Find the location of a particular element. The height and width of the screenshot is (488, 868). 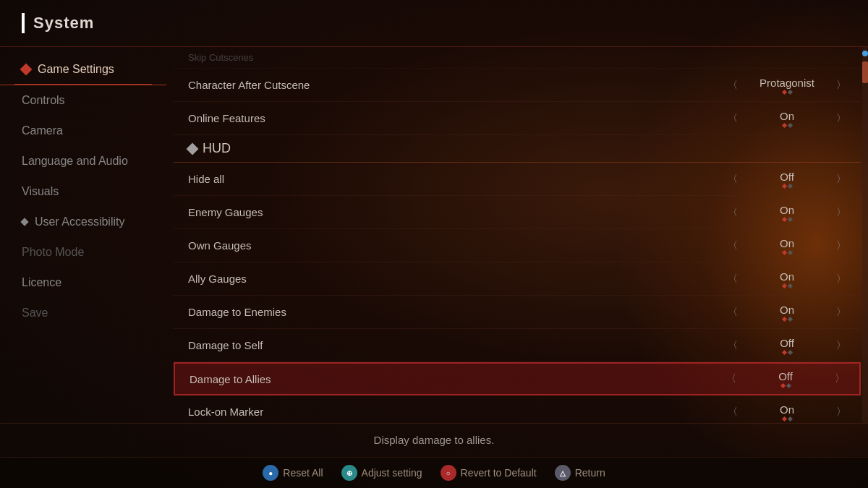

setting-row-enemy-gauges: Enemy Gauges 〈 On 〉 is located at coordinates (517, 213).